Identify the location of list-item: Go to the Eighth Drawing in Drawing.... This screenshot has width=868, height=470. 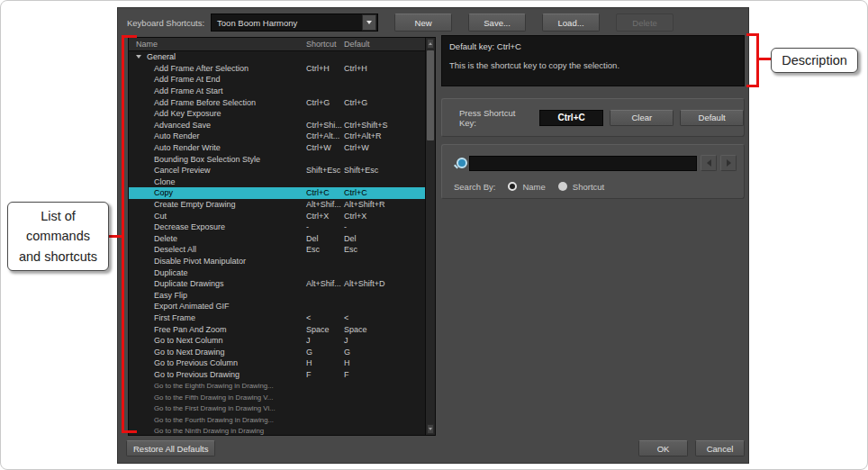
(277, 385).